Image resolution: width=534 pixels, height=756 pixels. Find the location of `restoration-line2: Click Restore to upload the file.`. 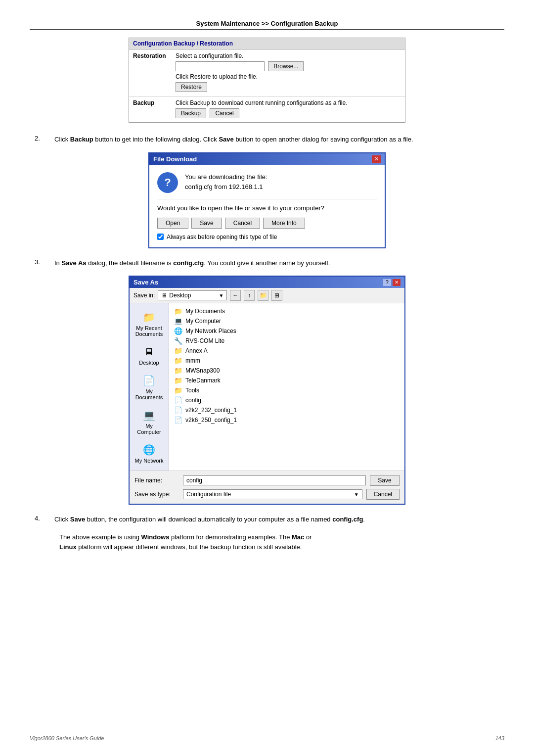

restoration-line2: Click Restore to upload the file. is located at coordinates (240, 77).